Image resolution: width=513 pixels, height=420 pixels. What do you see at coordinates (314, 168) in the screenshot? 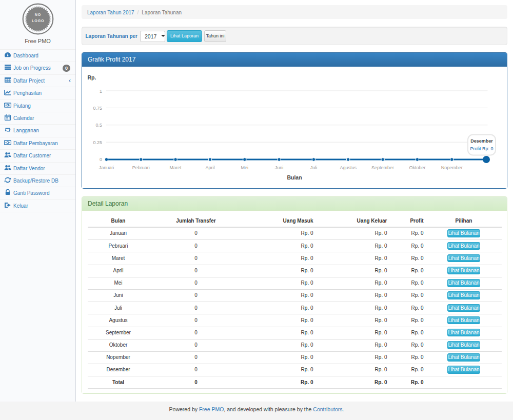
I see `svg-text: Juli` at bounding box center [314, 168].